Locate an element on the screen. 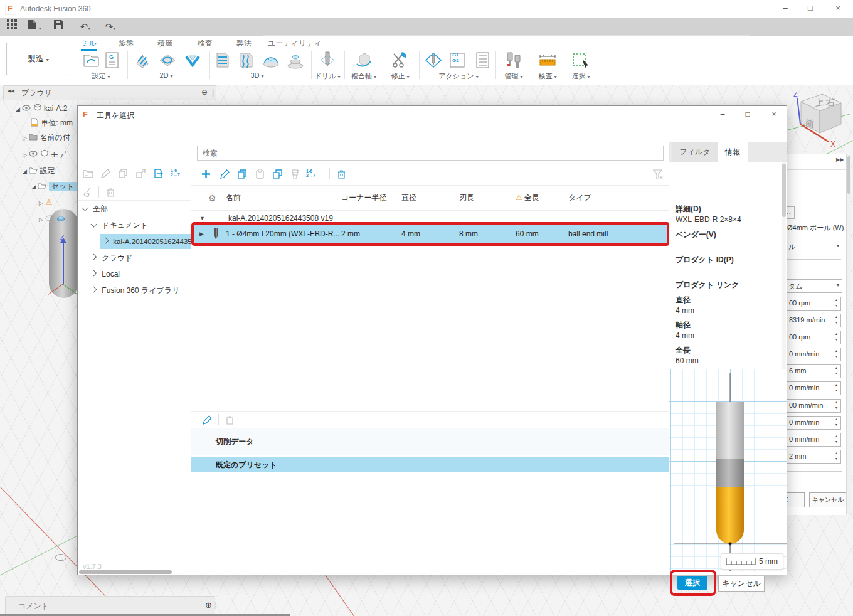 The width and height of the screenshot is (853, 616). col-overall-length: ⚠ 全長 is located at coordinates (542, 198).